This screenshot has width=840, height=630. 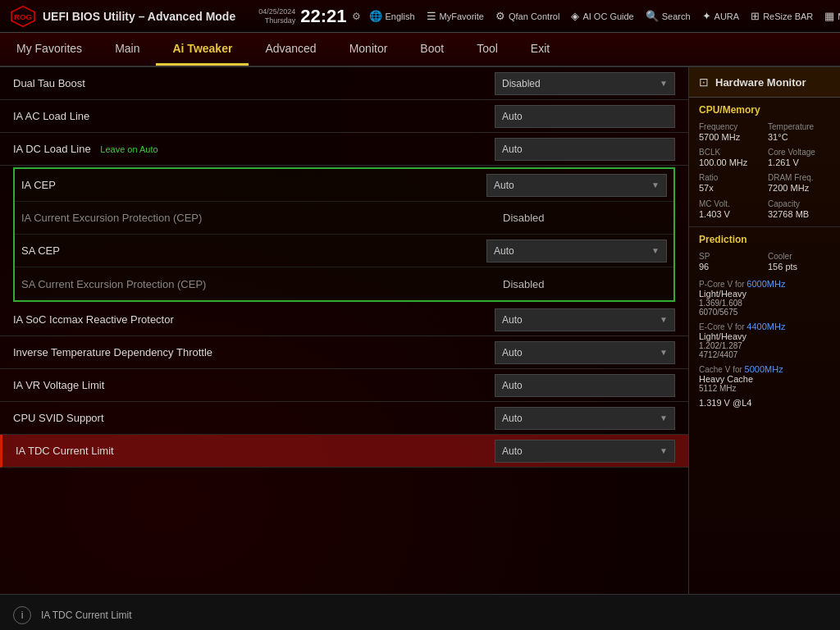 What do you see at coordinates (765, 379) in the screenshot?
I see `cache-prediction-row: Cache V for 5000MHz Heavy Cache 5112 MHz` at bounding box center [765, 379].